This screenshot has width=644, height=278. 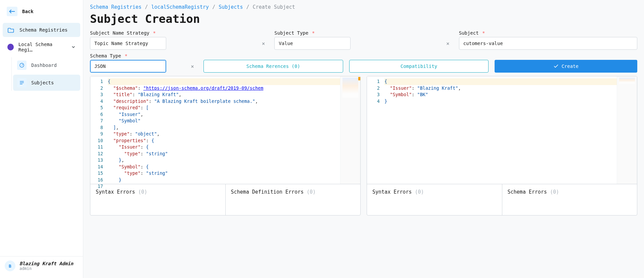 I want to click on label-schema-type: Schema Type *, so click(x=144, y=56).